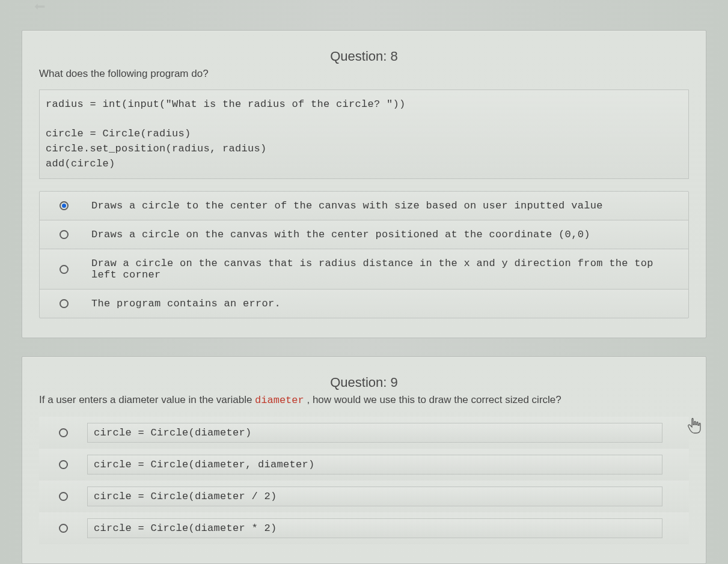 The image size is (728, 564). Describe the element at coordinates (388, 304) in the screenshot. I see `option-text: The program contains an error.` at that location.